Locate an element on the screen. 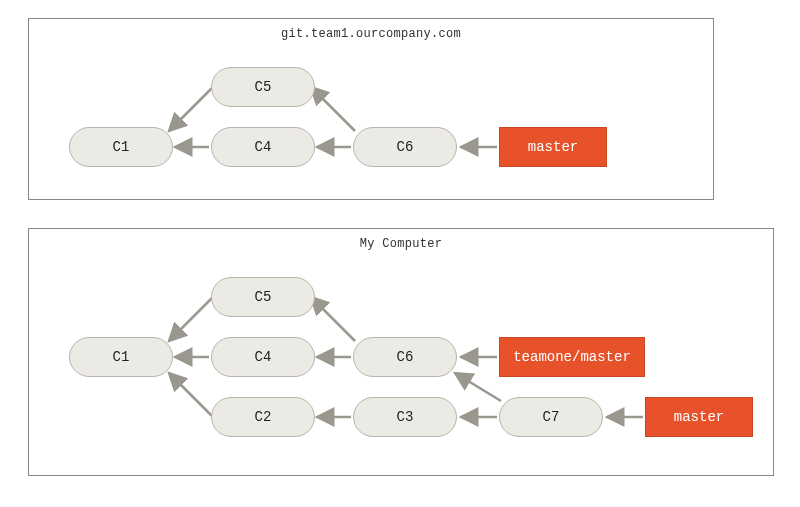 This screenshot has height=507, width=800. ref-remote-master: master is located at coordinates (553, 147).